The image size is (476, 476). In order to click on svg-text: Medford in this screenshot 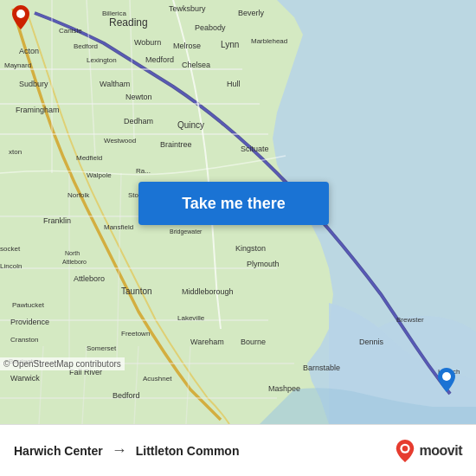, I will do `click(159, 60)`.